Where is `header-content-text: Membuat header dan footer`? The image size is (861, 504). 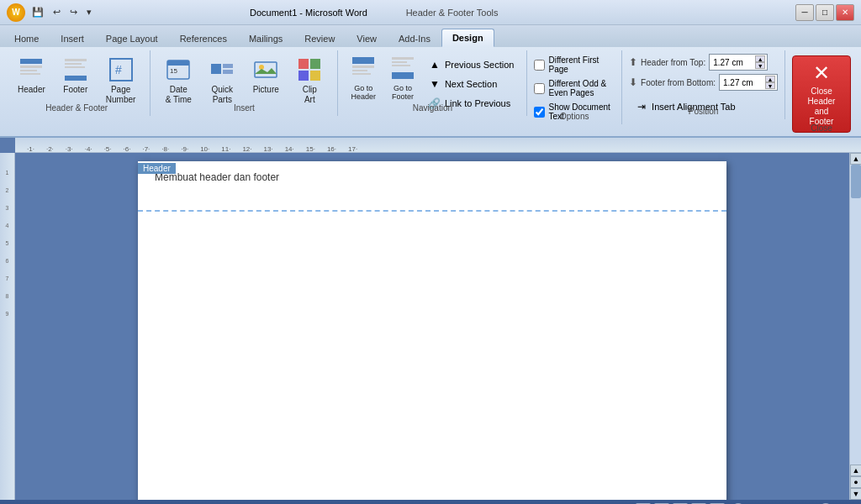
header-content-text: Membuat header dan footer is located at coordinates (432, 176).